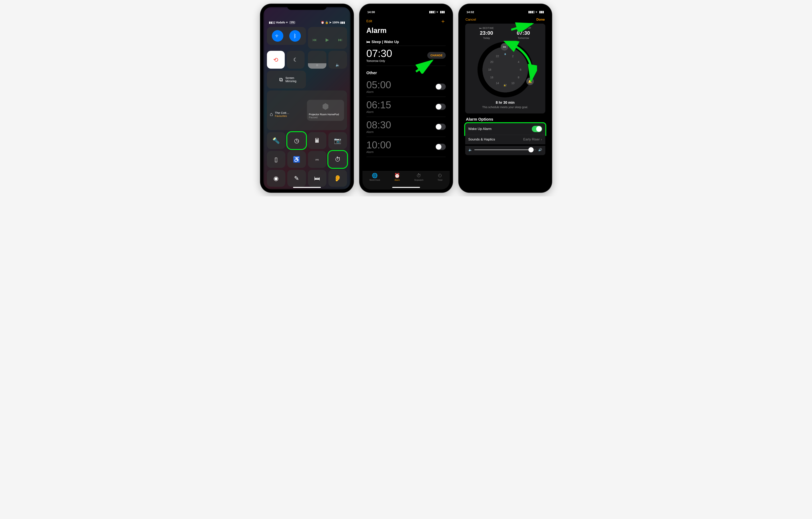 Image resolution: width=812 pixels, height=519 pixels. I want to click on calculator-button: 🖩, so click(317, 141).